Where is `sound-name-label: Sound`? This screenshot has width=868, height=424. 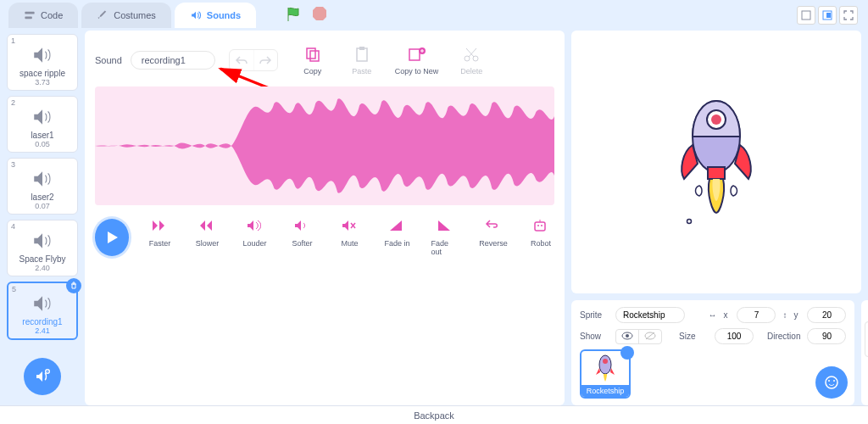 sound-name-label: Sound is located at coordinates (108, 60).